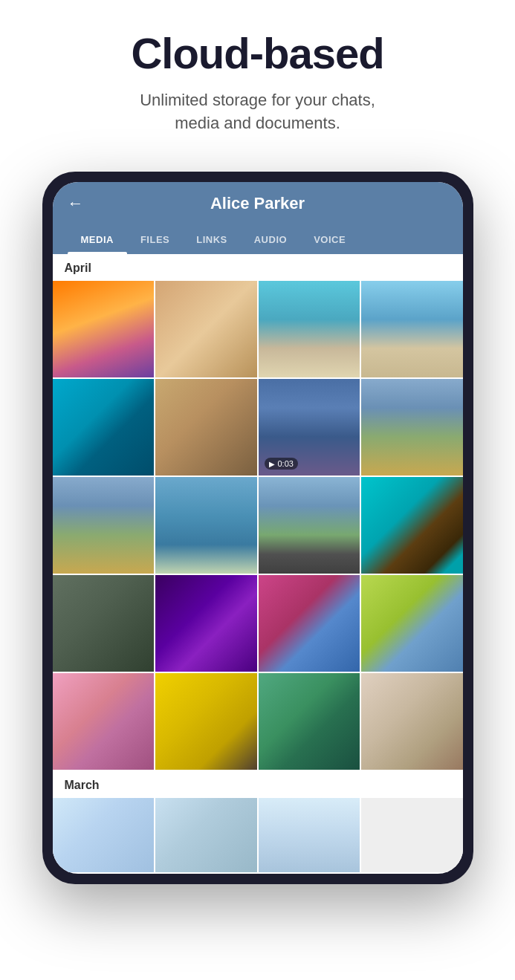 The height and width of the screenshot is (980, 515). What do you see at coordinates (258, 785) in the screenshot?
I see `month-label-march: March` at bounding box center [258, 785].